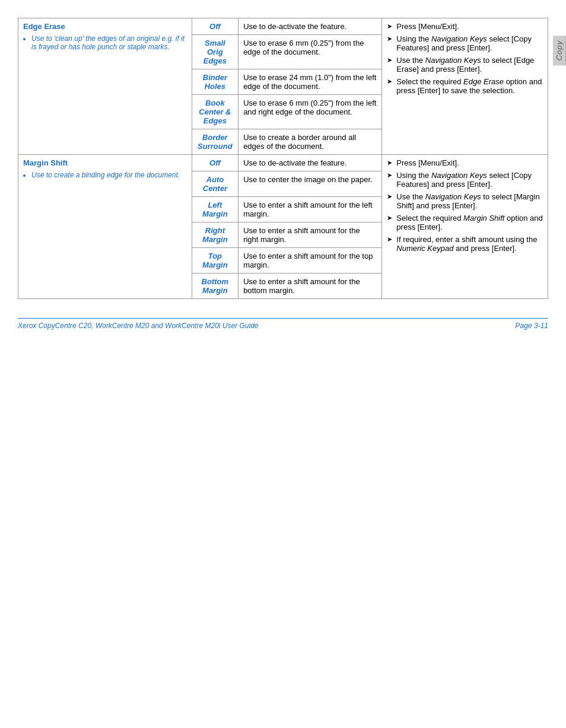  Describe the element at coordinates (215, 235) in the screenshot. I see `margin-shift-option-right: RightMargin` at that location.